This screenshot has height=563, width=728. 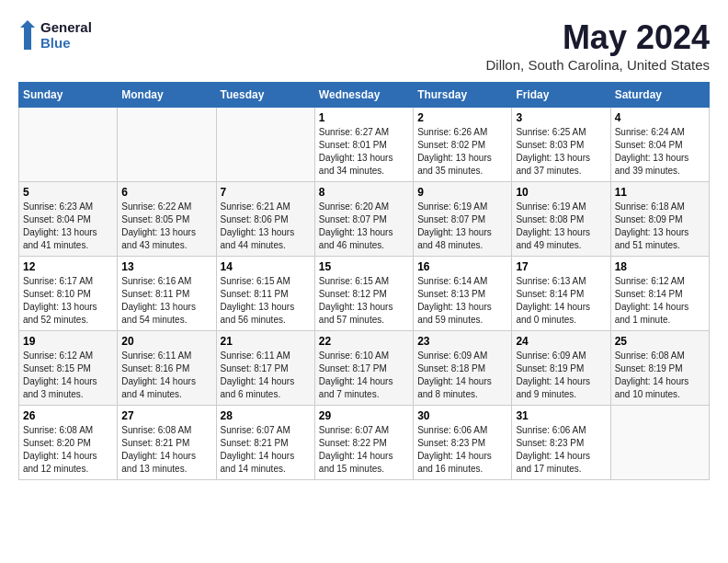 I want to click on day-info: Sunrise: 6:13 AM Sunset: 8:14 PM Dayligh…, so click(x=561, y=301).